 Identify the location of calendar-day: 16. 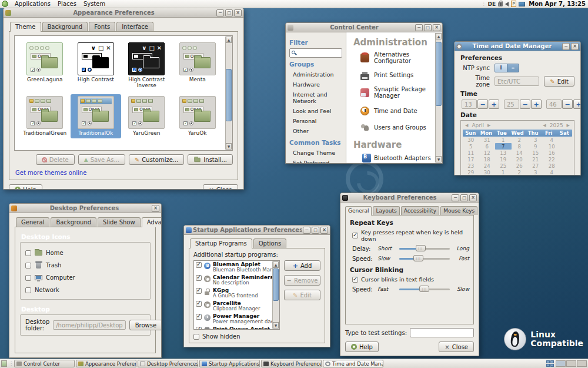
(552, 153).